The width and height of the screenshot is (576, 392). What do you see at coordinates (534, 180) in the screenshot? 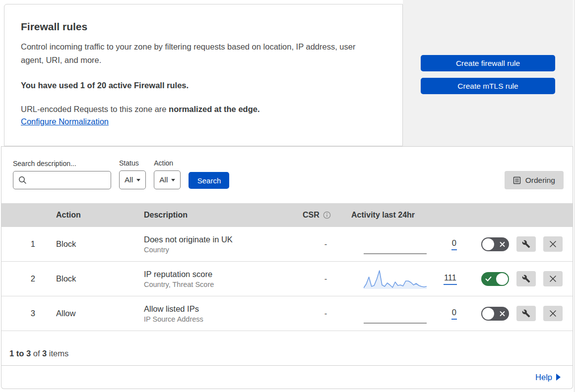
I see `ordering-button: Ordering` at bounding box center [534, 180].